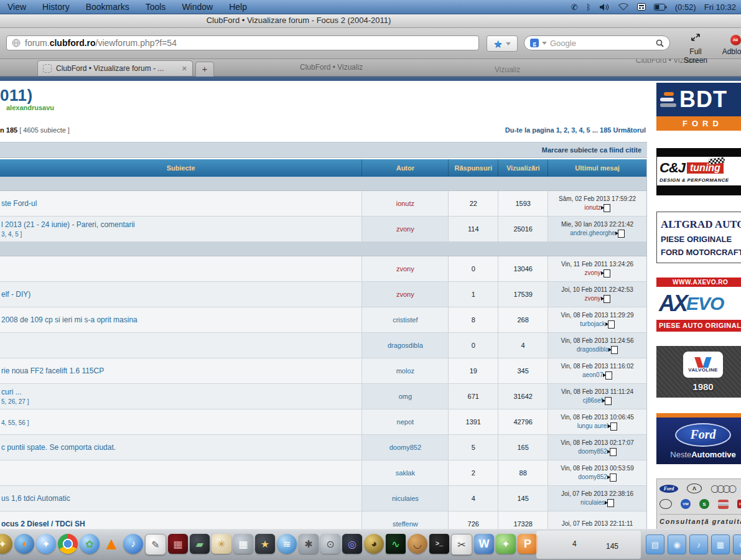 The height and width of the screenshot is (560, 741). Describe the element at coordinates (30, 108) in the screenshot. I see `moderator-link: alexandrusavu` at that location.